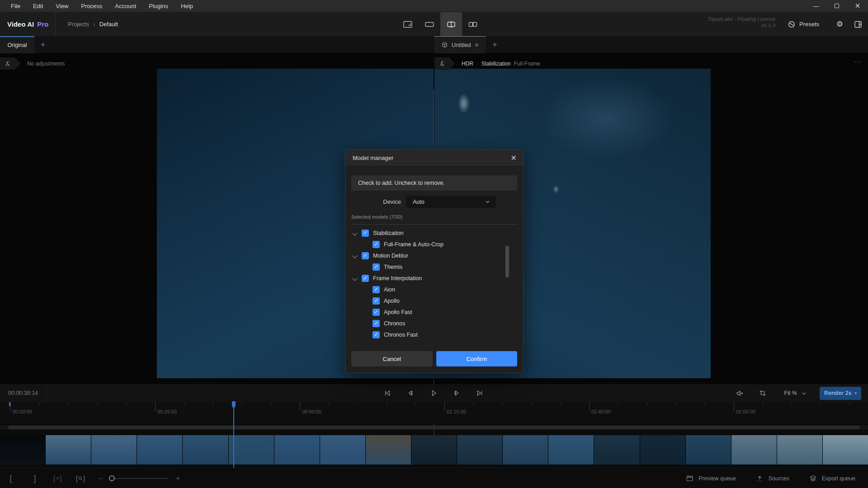 This screenshot has width=868, height=488. What do you see at coordinates (496, 64) in the screenshot?
I see `filter-stabilization-label: Stabilization` at bounding box center [496, 64].